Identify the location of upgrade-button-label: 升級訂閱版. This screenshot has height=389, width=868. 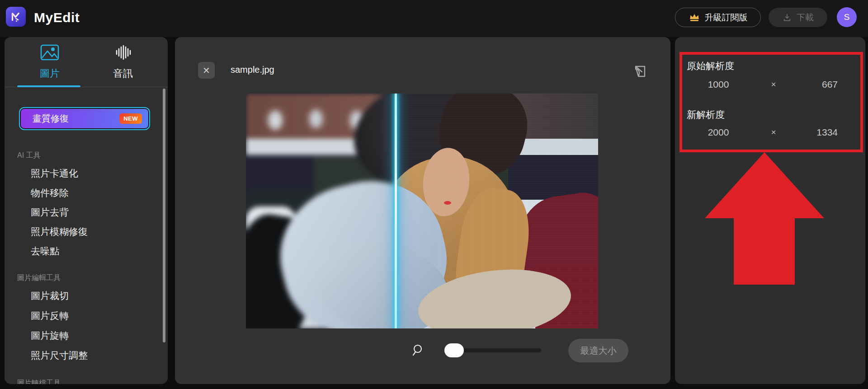
(726, 18).